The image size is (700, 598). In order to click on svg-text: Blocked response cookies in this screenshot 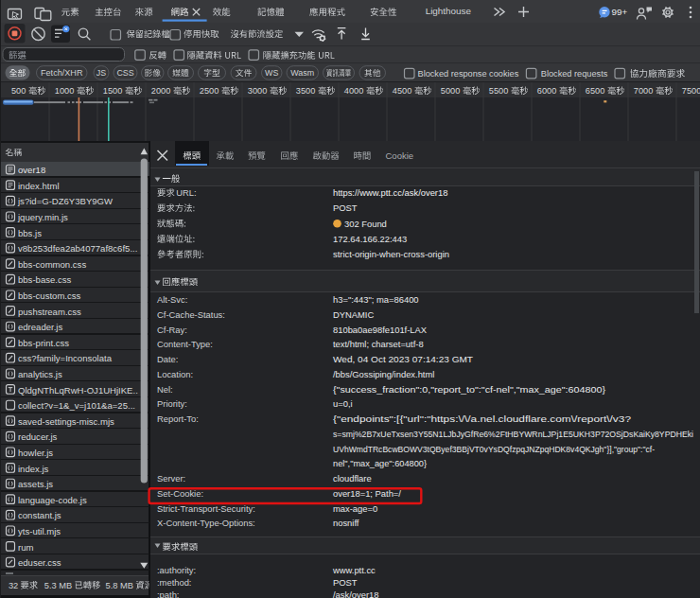, I will do `click(469, 74)`.